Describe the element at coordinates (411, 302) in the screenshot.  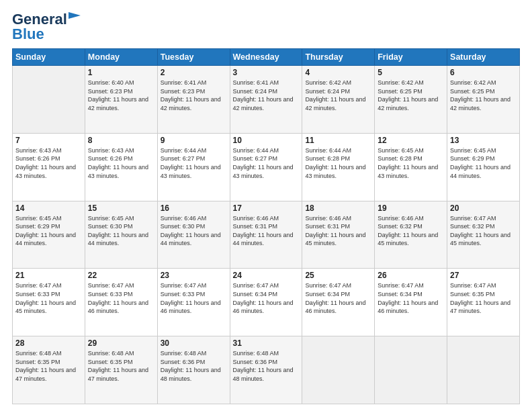
I see `calendar-cell: 26Sunrise: 6:47 AMSunset: 6:34 PMDayligh…` at that location.